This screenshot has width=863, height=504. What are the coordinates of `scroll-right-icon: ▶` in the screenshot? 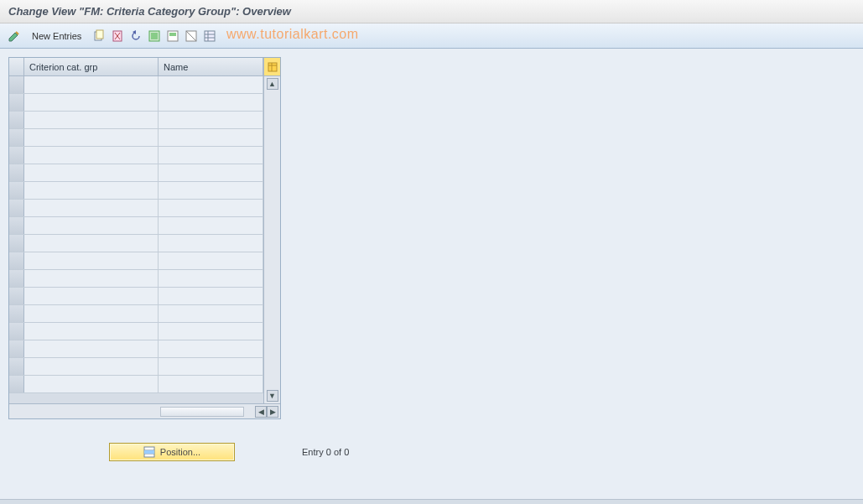 It's located at (273, 412).